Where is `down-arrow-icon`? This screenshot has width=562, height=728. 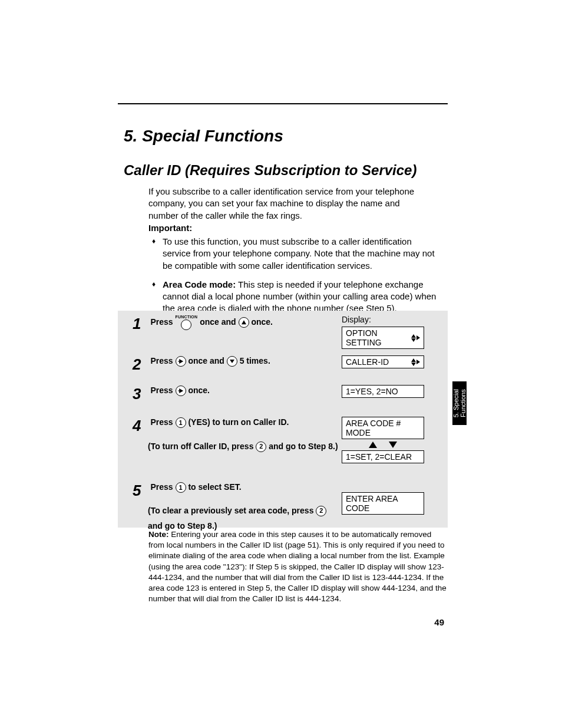 down-arrow-icon is located at coordinates (393, 444).